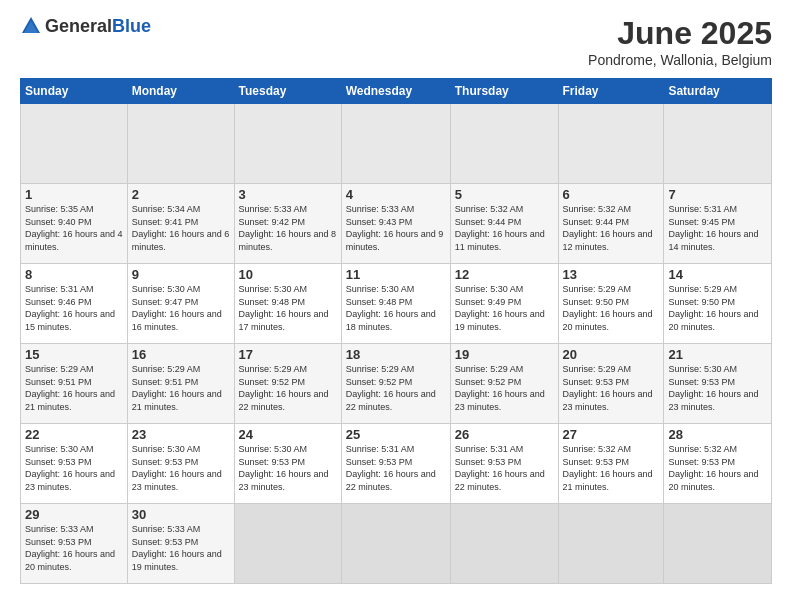  Describe the element at coordinates (288, 274) in the screenshot. I see `day-number: 10` at that location.